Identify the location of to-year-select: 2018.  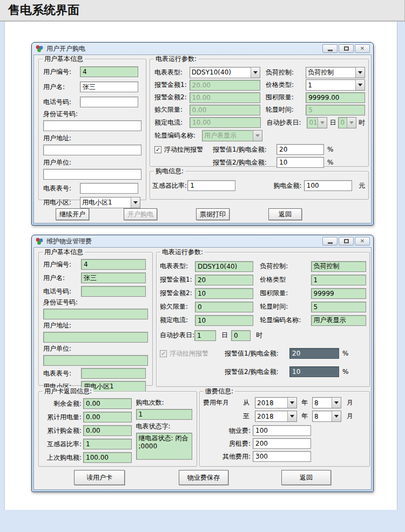
(276, 417).